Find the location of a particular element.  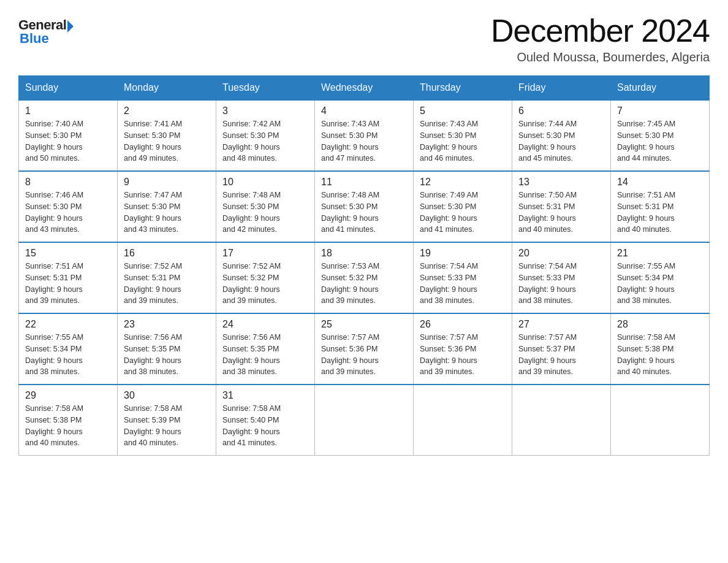

day-number: 20 is located at coordinates (561, 253).